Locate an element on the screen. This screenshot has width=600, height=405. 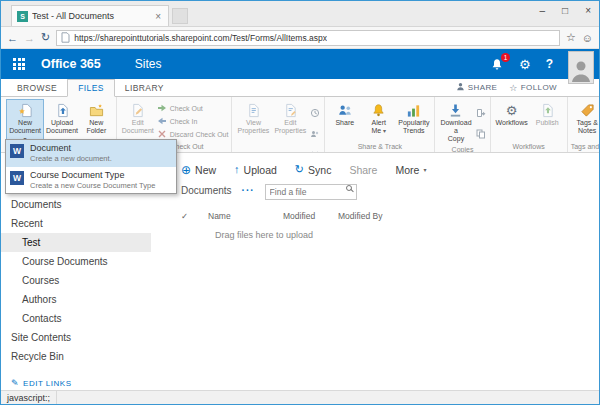
browser-tab-strip: S Test - All Documents × – □ × is located at coordinates (300, 14).